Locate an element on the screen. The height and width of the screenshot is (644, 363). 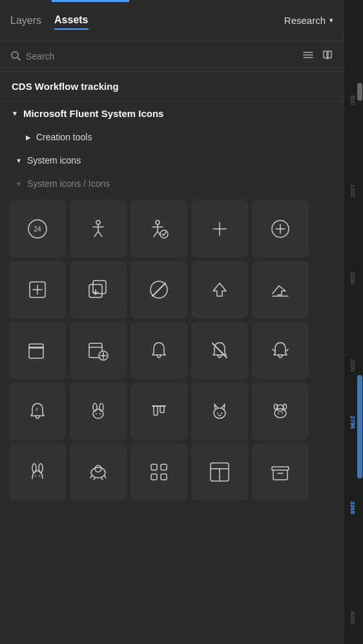
list-view-icon is located at coordinates (308, 56).